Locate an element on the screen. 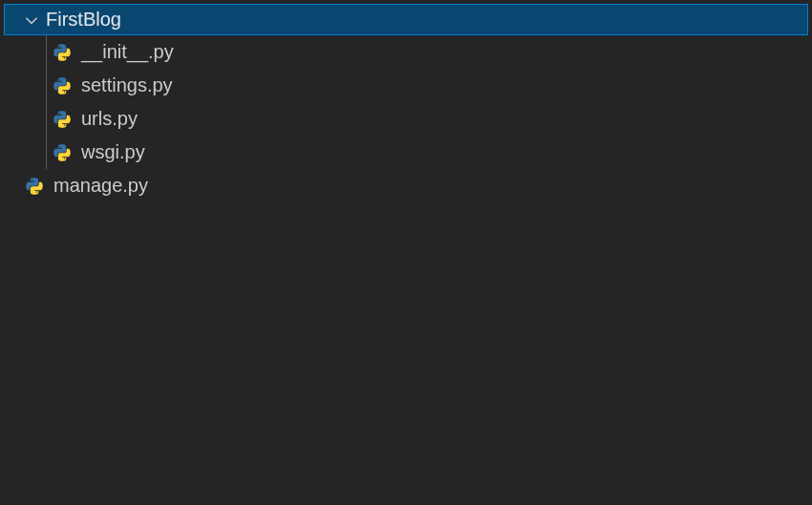  file-label: __init__.py is located at coordinates (128, 52).